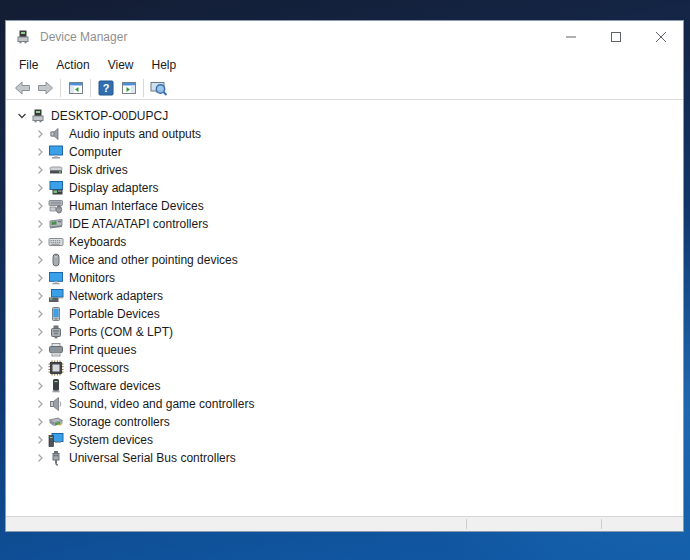 The width and height of the screenshot is (690, 560). I want to click on help-button: ?, so click(106, 88).